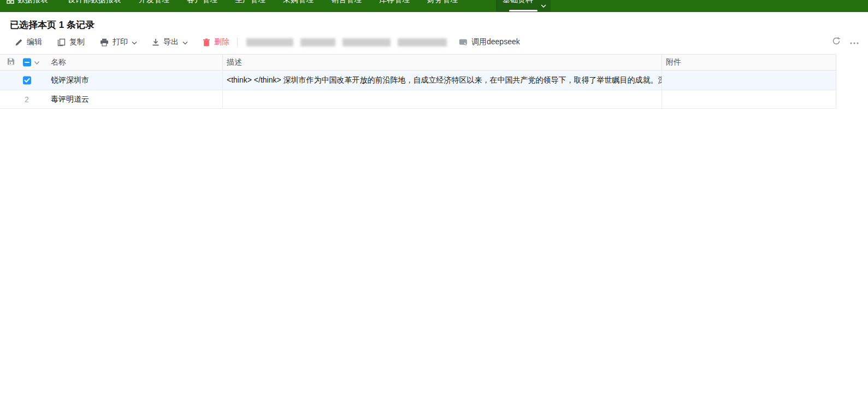 This screenshot has width=868, height=404. I want to click on row-select-cell, so click(23, 80).